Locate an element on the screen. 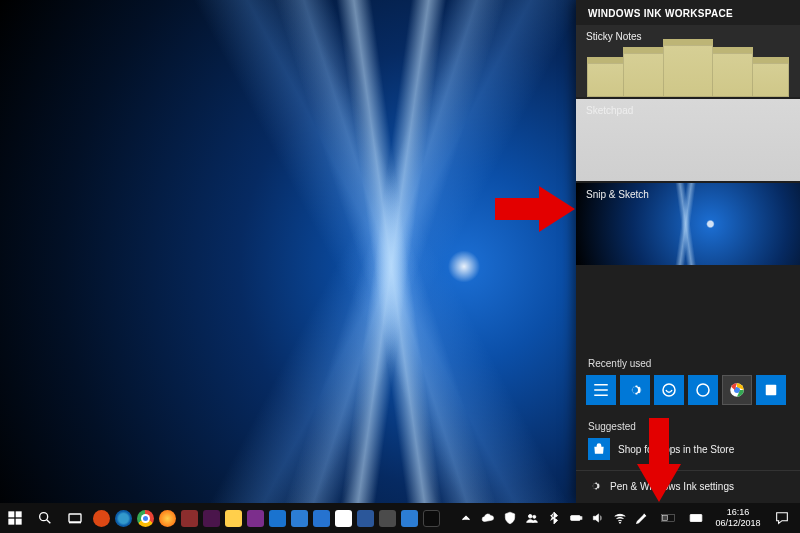 This screenshot has width=800, height=533. task-view-button is located at coordinates (75, 518).